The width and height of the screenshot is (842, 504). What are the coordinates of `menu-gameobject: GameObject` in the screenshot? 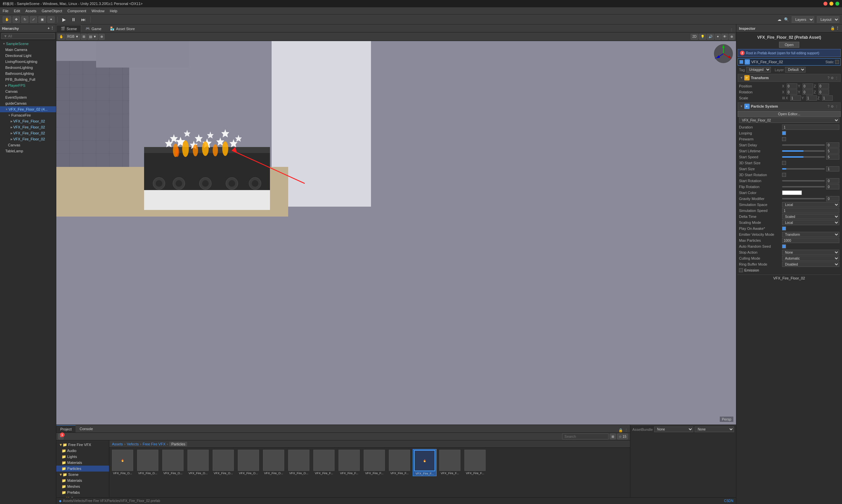 It's located at (52, 11).